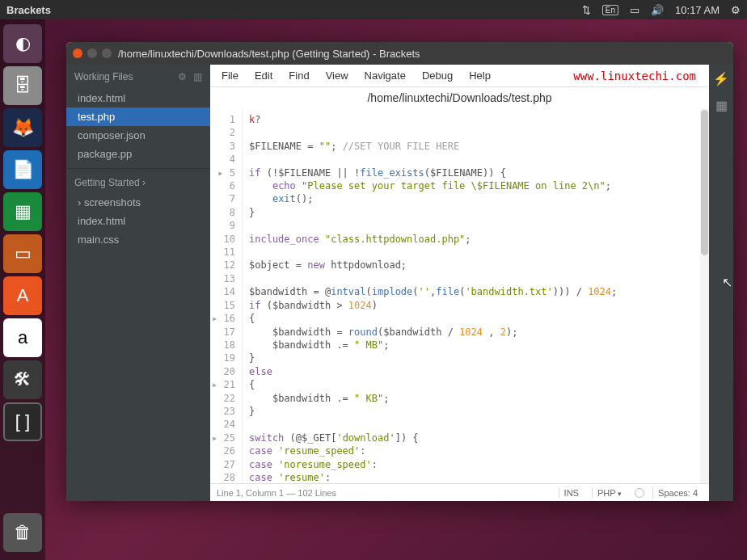  I want to click on filepath-bar: /home/linuxtechi/Downloads/test.php, so click(459, 98).